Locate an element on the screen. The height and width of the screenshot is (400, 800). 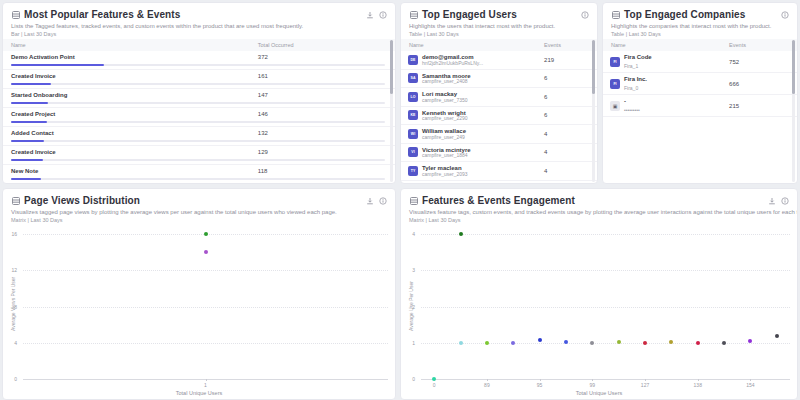
y-axis-label: Average Views Per User is located at coordinates (13, 304).